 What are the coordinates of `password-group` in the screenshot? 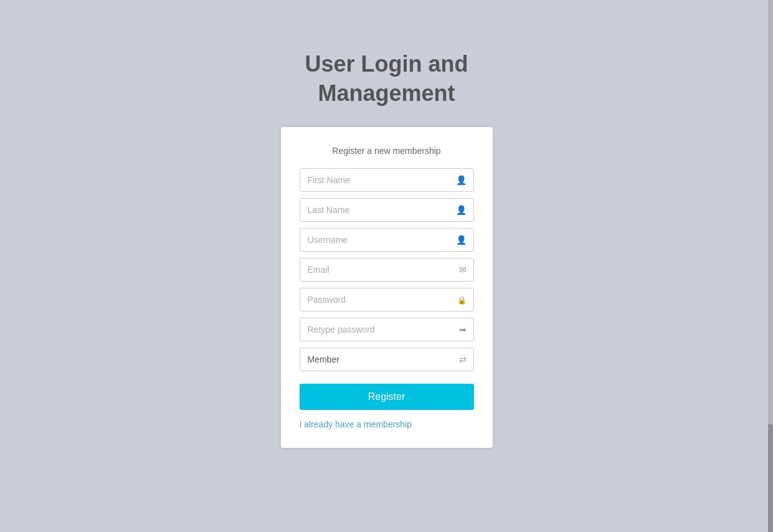 It's located at (387, 300).